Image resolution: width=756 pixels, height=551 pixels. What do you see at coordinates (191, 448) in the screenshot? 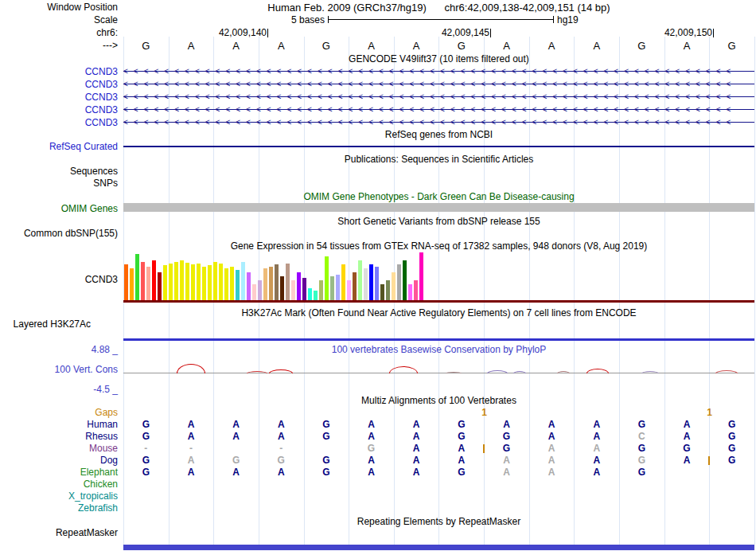
I see `alignment-base: -` at bounding box center [191, 448].